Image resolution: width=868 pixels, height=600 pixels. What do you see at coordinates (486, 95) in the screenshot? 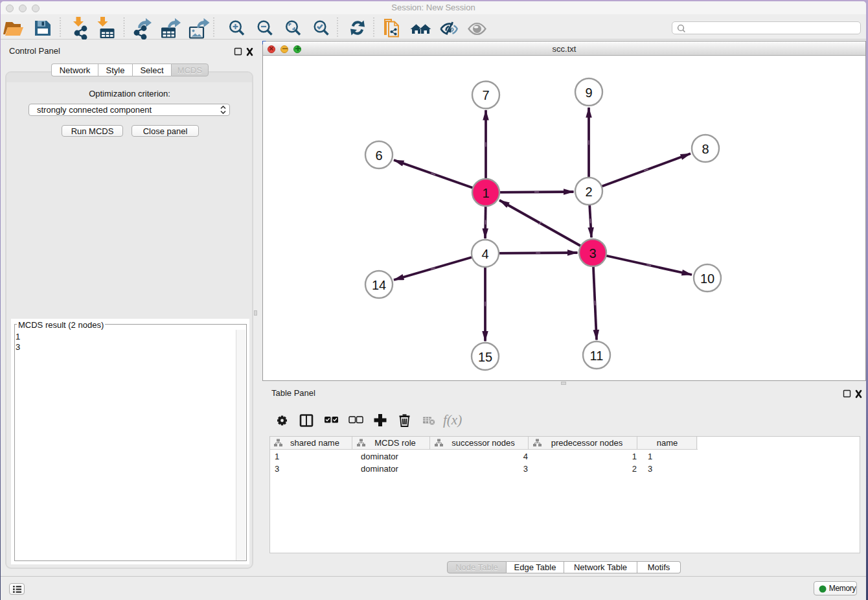
I see `svg-text: 7` at bounding box center [486, 95].